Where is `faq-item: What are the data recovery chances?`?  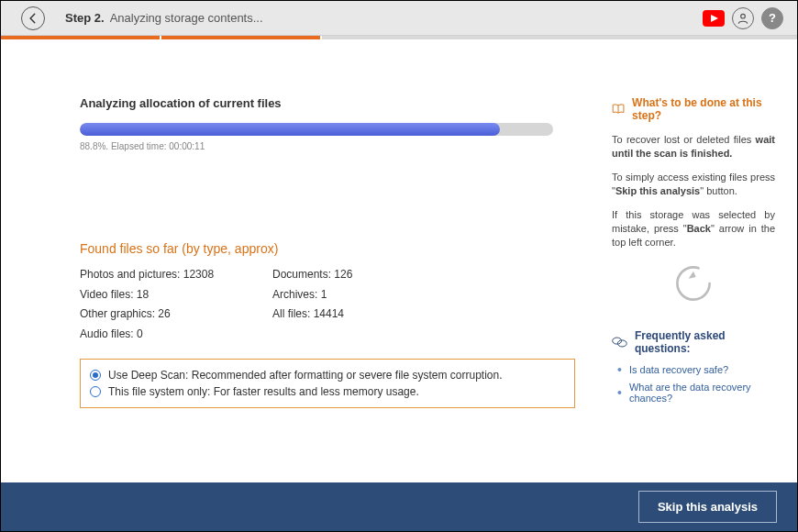
faq-item: What are the data recovery chances? is located at coordinates (696, 393).